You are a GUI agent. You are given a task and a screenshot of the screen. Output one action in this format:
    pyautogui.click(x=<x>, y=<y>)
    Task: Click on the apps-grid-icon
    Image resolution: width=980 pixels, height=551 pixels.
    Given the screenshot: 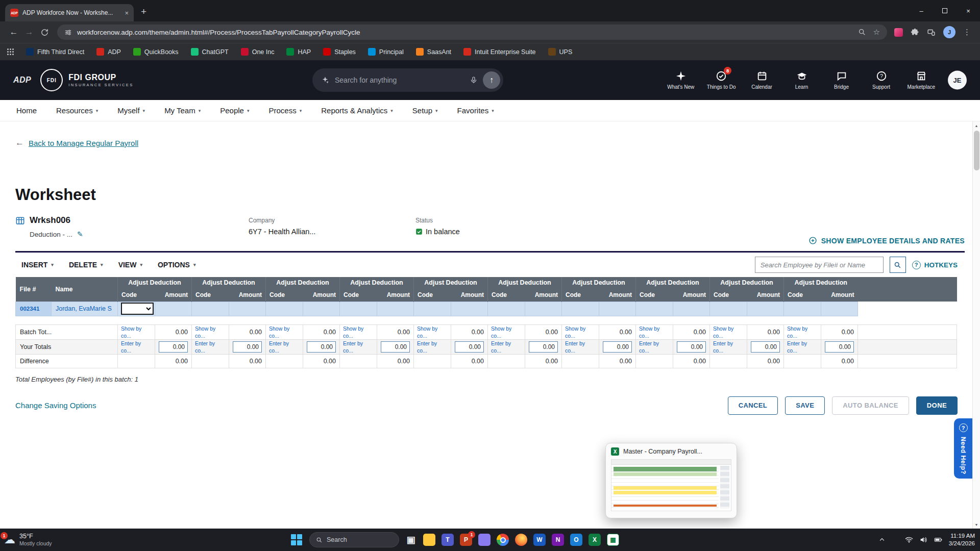 What is the action you would take?
    pyautogui.click(x=10, y=52)
    